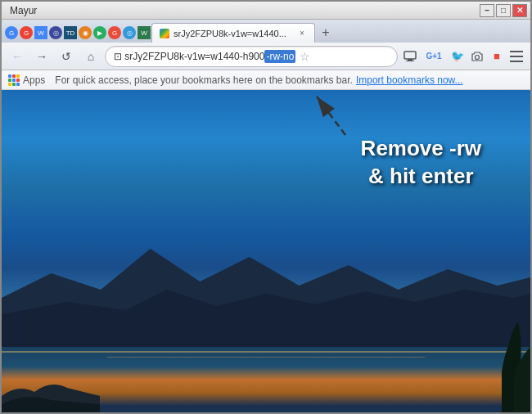 The height and width of the screenshot is (414, 532). I want to click on window-title: Mayur, so click(242, 11).